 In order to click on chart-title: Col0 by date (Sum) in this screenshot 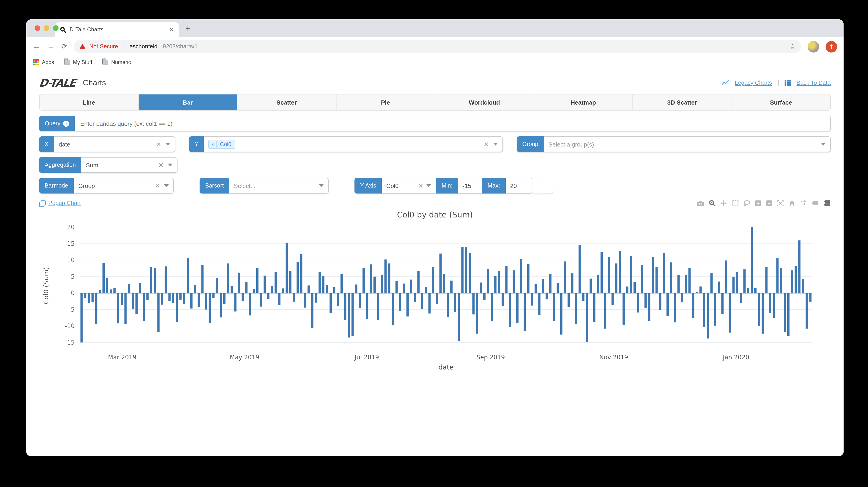, I will do `click(435, 215)`.